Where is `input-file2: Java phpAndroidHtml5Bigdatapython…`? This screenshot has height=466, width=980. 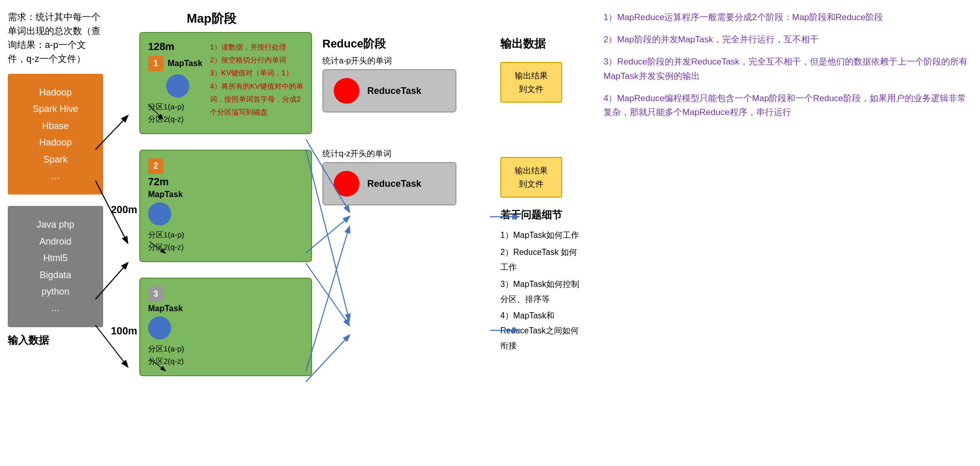 input-file2: Java phpAndroidHtml5Bigdatapython… is located at coordinates (56, 266).